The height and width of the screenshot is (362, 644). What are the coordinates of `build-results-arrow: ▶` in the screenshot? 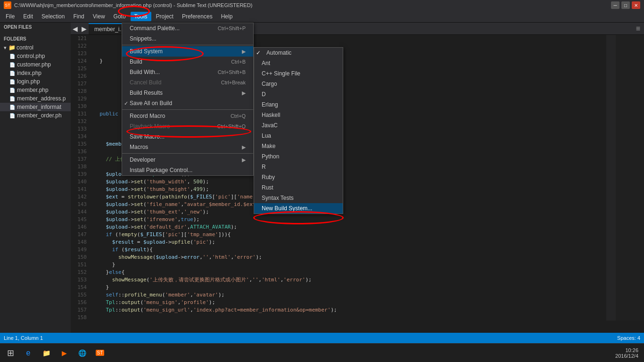 It's located at (244, 93).